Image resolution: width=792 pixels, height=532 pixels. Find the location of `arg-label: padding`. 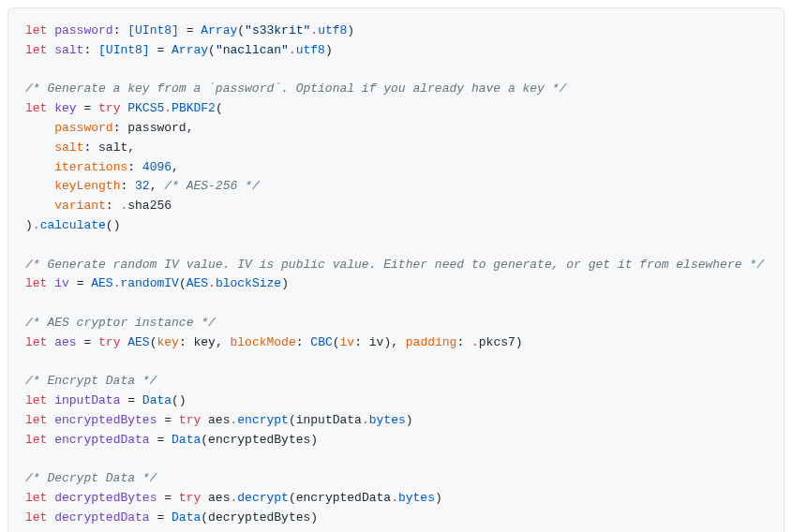

arg-label: padding is located at coordinates (431, 343).